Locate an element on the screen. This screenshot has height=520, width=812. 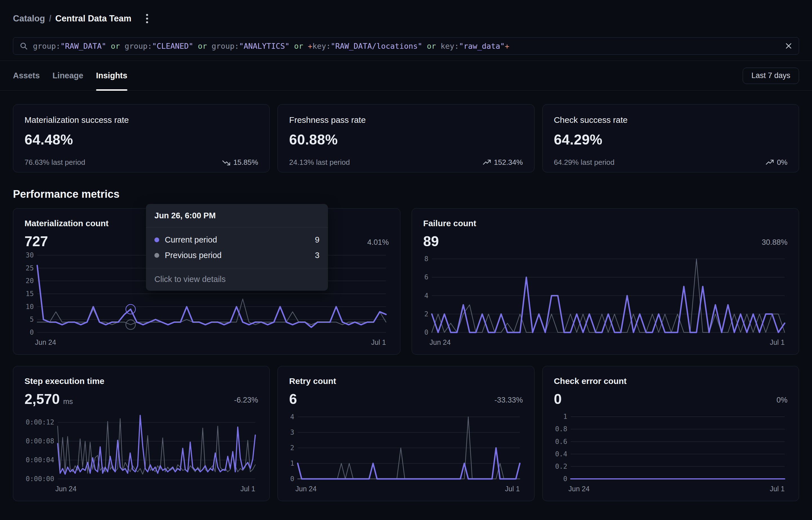
search-input: group:"RAW_DATA" or group:"CLEANED" or g… is located at coordinates (406, 46).